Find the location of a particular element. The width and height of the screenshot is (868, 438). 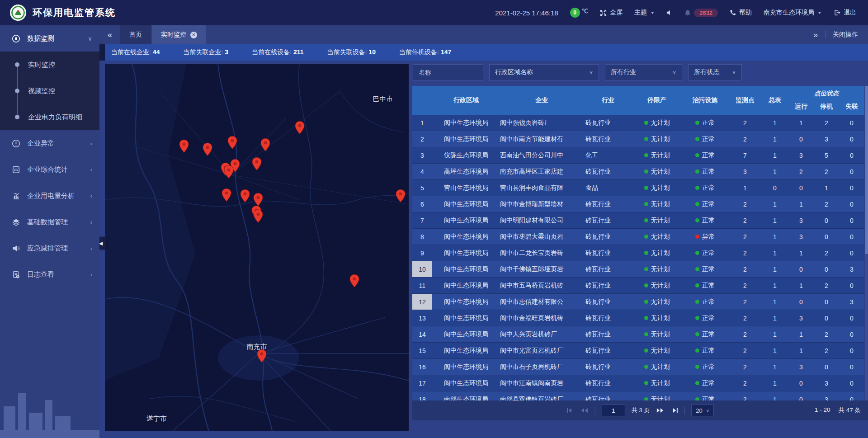

table-row: 13阆中生态环境局阆中市金福旺页岩机砖砖瓦行业无计划正常21300 is located at coordinates (638, 318).